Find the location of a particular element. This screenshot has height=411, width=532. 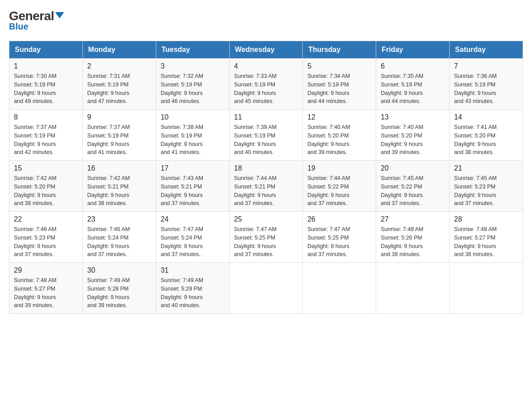

header-cell-friday: Friday is located at coordinates (413, 50).